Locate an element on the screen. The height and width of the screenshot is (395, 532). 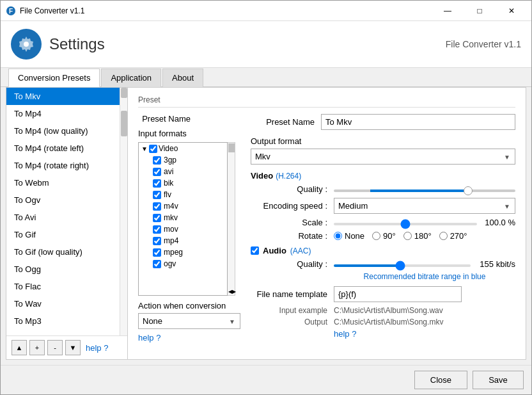
sidebar-item-to-mp4-low: To Mp4 (low quality) is located at coordinates (63, 131).